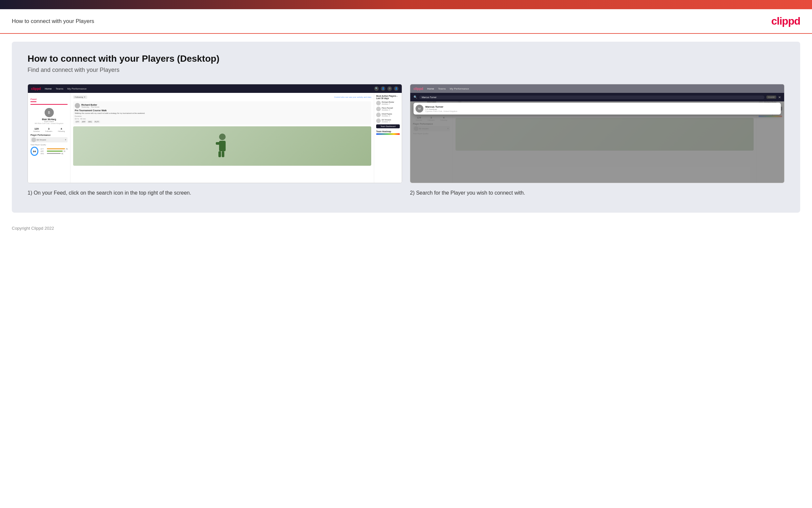  Describe the element at coordinates (418, 89) in the screenshot. I see `mini-logo-2: clippd` at that location.